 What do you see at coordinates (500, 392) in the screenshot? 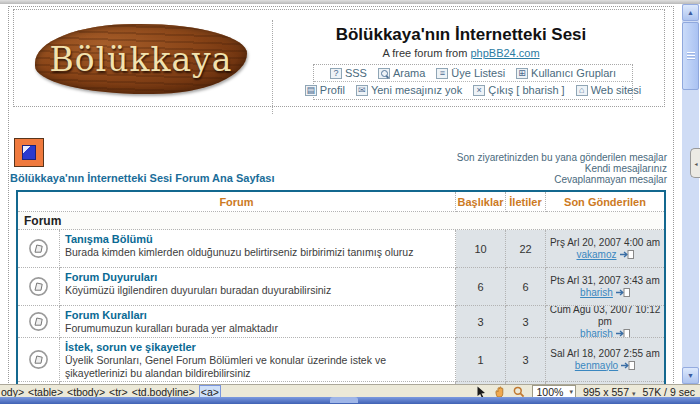
I see `hand-tool-icon` at bounding box center [500, 392].